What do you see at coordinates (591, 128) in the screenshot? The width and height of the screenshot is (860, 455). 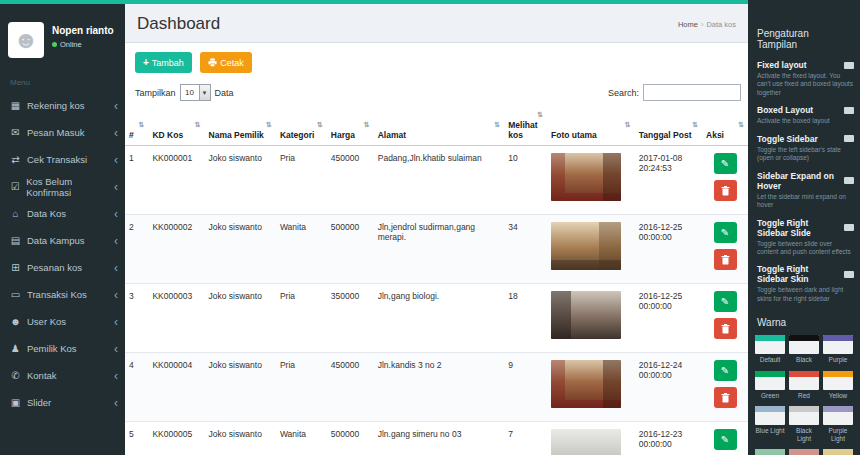 I see `col-header-foto-utama: ⇅Foto utama` at bounding box center [591, 128].